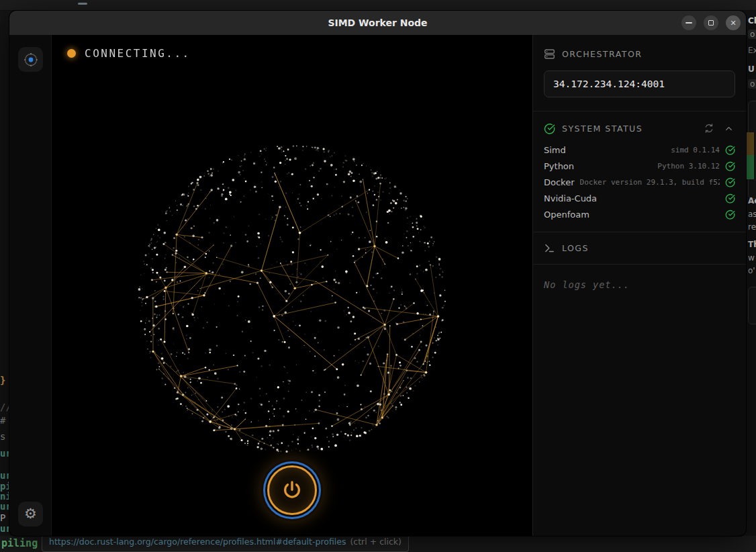 This screenshot has width=756, height=552. I want to click on status-row-docker: Docker Docker version 29.1.3, build f528…, so click(639, 182).